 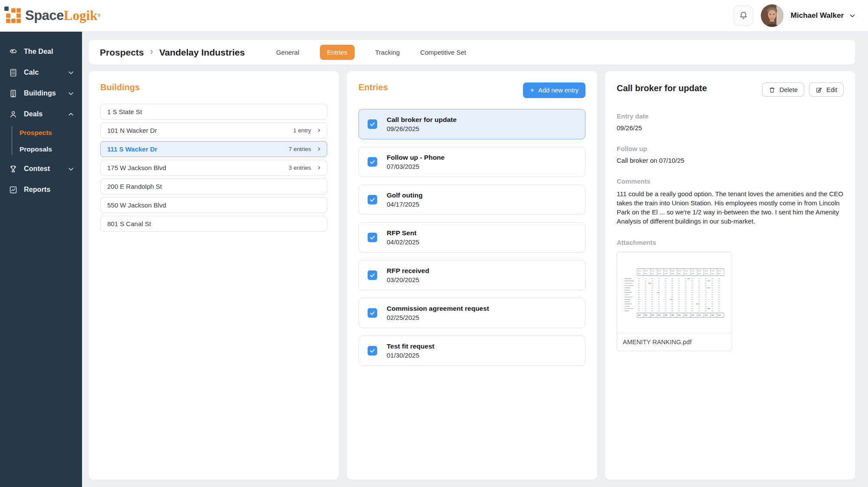 What do you see at coordinates (772, 16) in the screenshot?
I see `avatar` at bounding box center [772, 16].